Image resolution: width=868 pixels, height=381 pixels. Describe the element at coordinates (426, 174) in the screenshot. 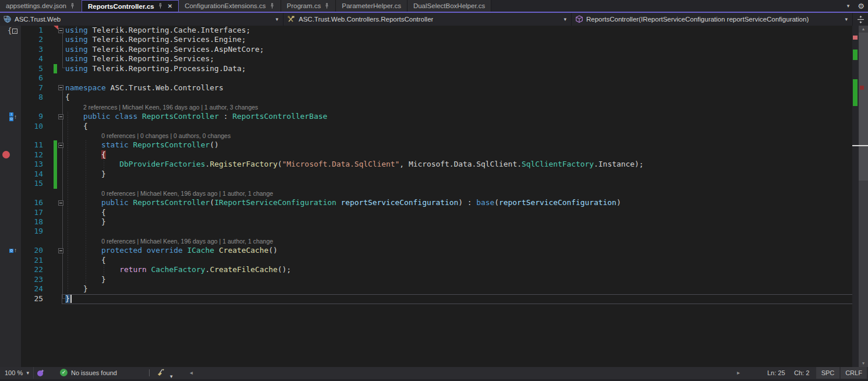

I see `code-line-14: 14 }` at that location.